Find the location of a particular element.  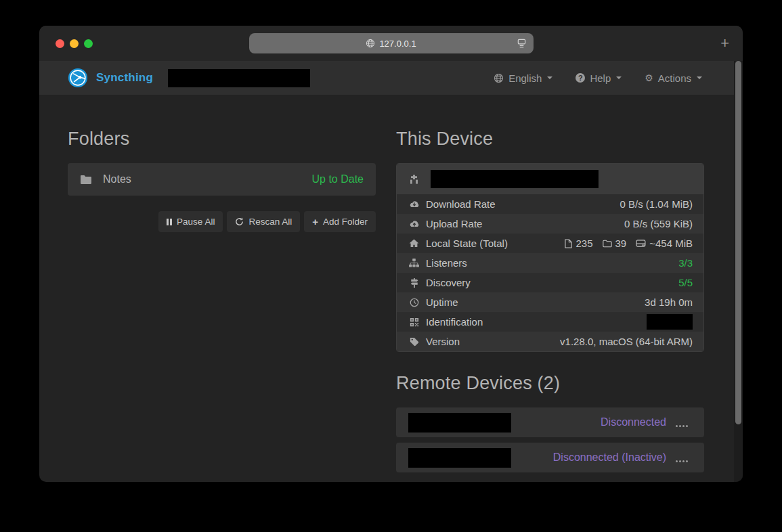

app-navbar: Syncthing English ? Help ⚙ Actions is located at coordinates (391, 78).